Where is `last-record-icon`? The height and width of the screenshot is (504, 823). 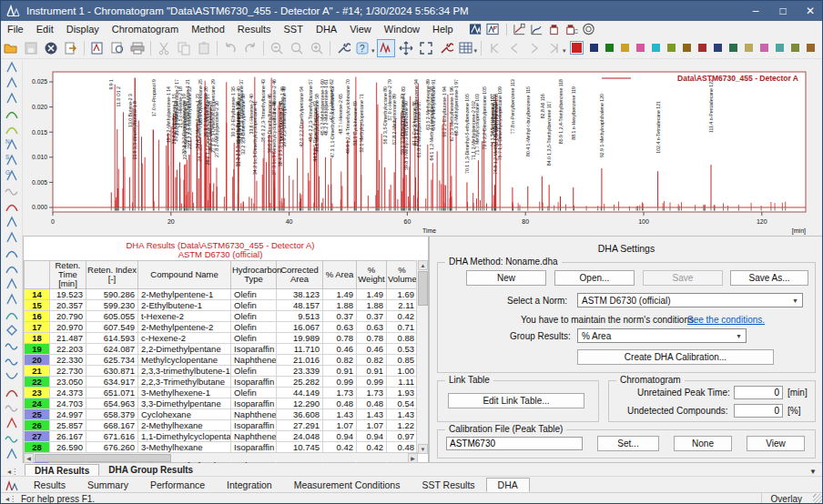
last-record-icon is located at coordinates (554, 48).